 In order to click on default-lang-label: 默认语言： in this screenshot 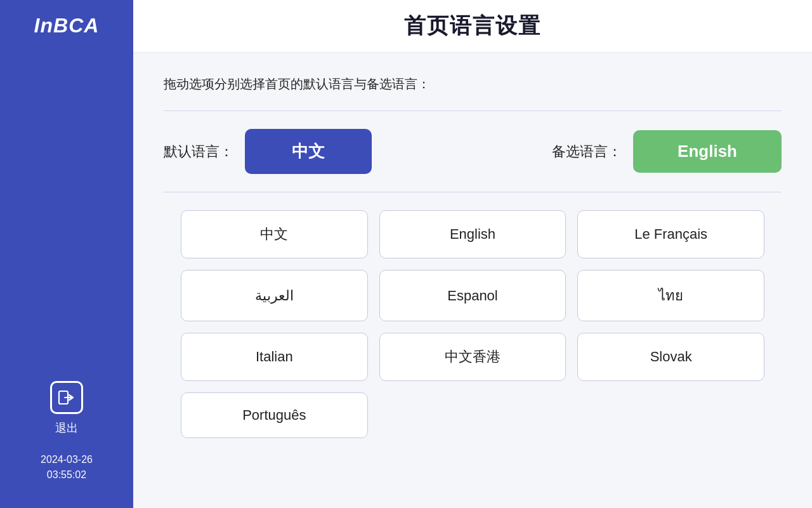, I will do `click(199, 152)`.